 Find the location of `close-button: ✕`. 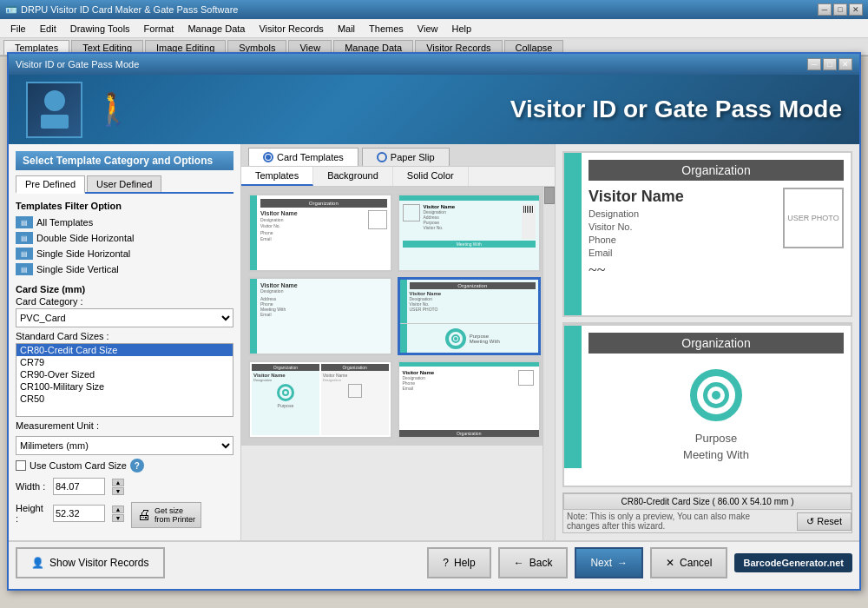

close-button: ✕ is located at coordinates (856, 10).